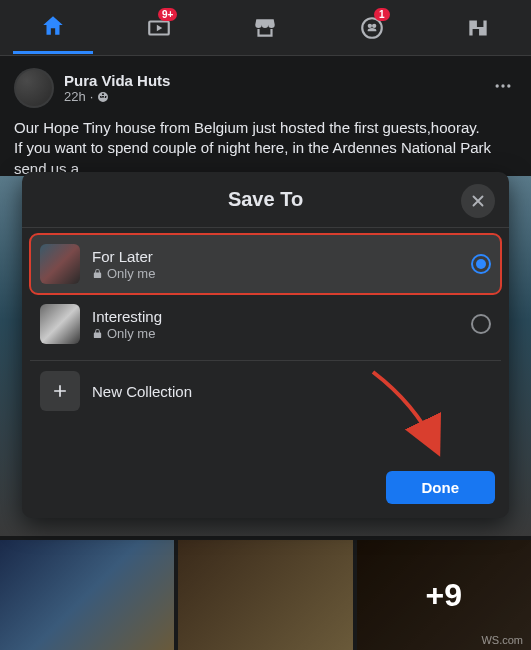  What do you see at coordinates (478, 201) in the screenshot?
I see `close-button` at bounding box center [478, 201].